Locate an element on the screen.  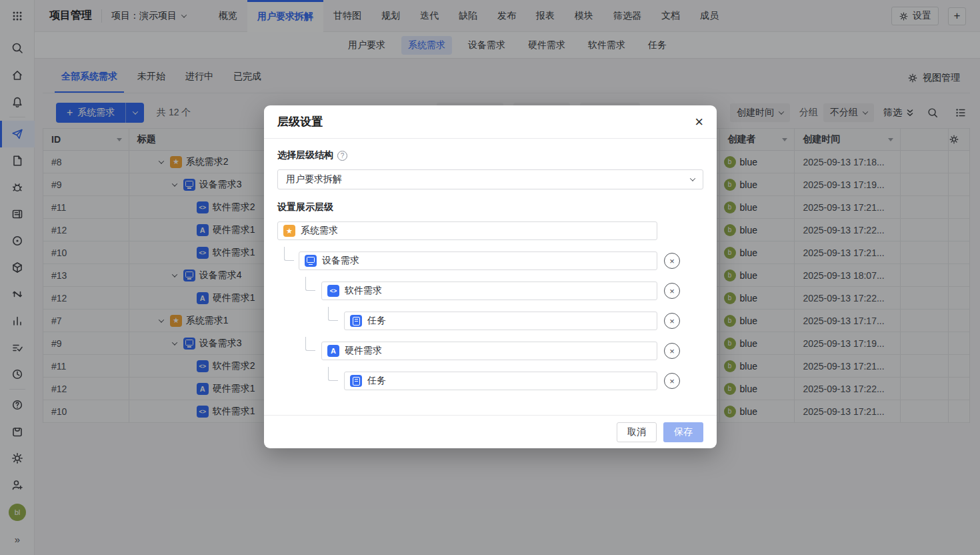
close-icon: × is located at coordinates (699, 122).